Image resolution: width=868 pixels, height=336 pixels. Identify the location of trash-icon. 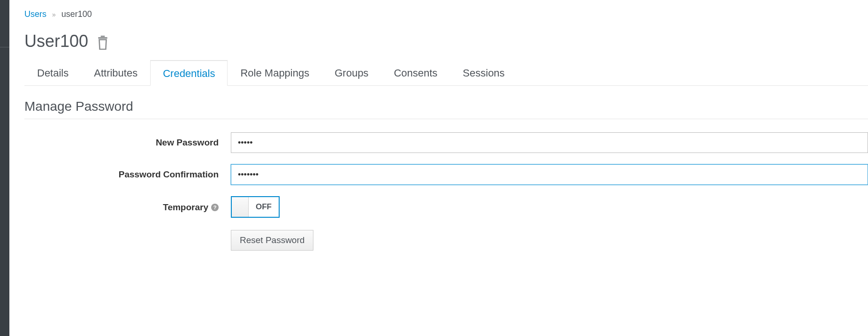
(103, 41).